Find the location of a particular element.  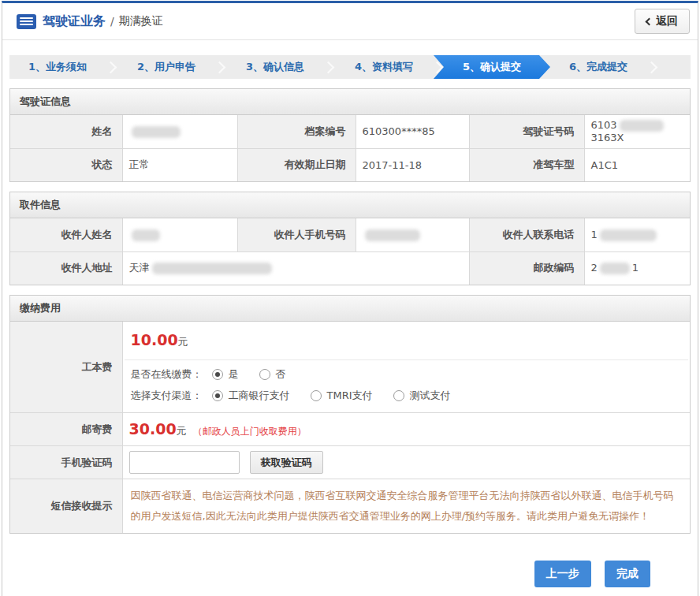

table-row: 邮寄费 30.00元 （邮政人员上门收取费用） is located at coordinates (350, 430).